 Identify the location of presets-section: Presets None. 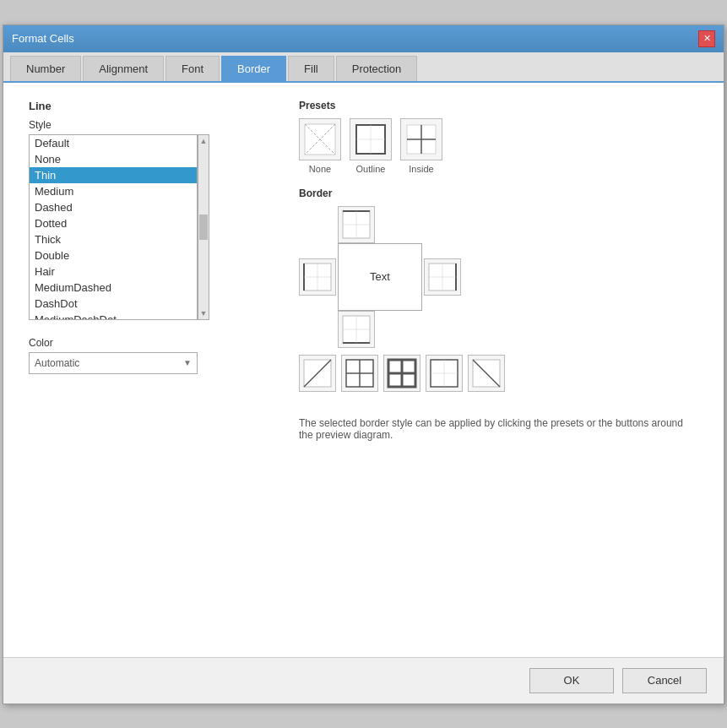
(498, 137).